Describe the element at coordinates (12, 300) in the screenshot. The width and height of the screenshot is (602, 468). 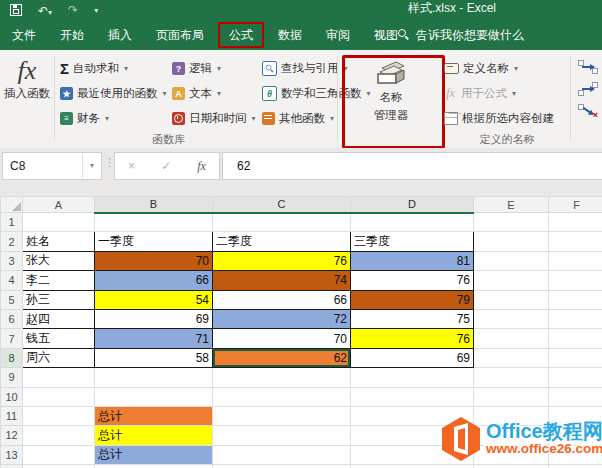
I see `row-header-5: 5` at that location.